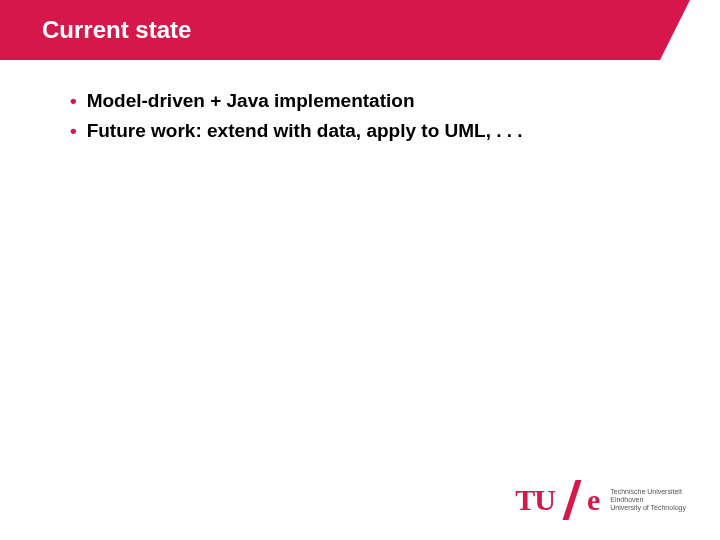 The width and height of the screenshot is (720, 540). What do you see at coordinates (594, 500) in the screenshot?
I see `logo-e-text: e` at bounding box center [594, 500].